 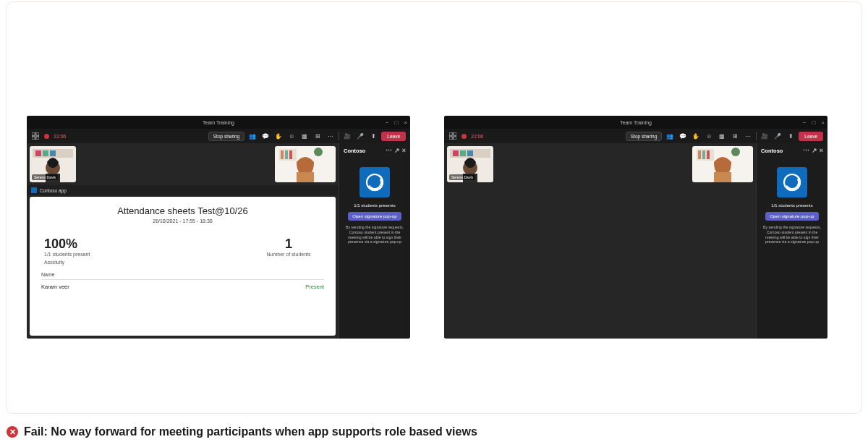 What do you see at coordinates (182, 266) in the screenshot?
I see `shared-content-card: Attendance sheets Test@10/26 26/10/2021 …` at bounding box center [182, 266].